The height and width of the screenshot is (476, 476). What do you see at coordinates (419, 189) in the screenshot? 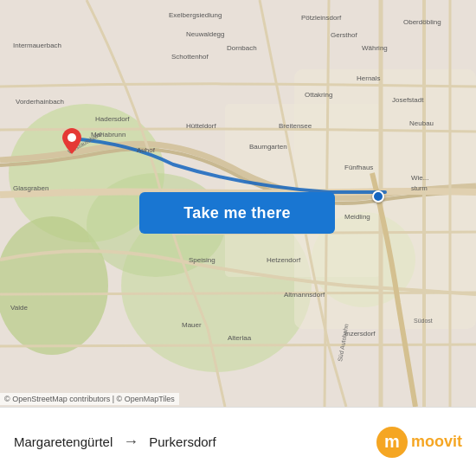
I see `svg-text: sturm` at bounding box center [419, 189].